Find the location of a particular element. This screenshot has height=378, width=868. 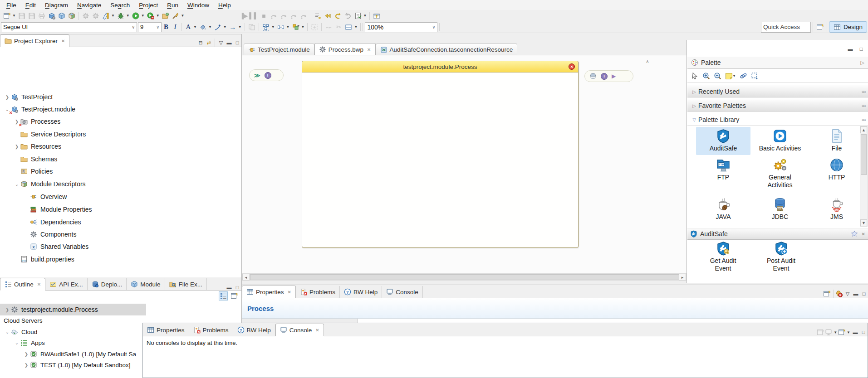

new-module-icon is located at coordinates (52, 16).